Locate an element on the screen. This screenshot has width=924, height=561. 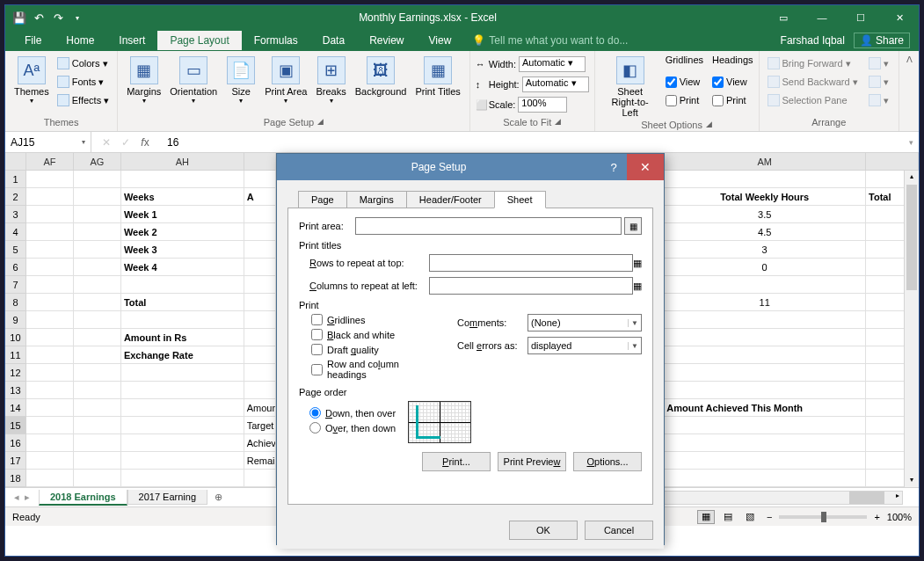
name-box: AJ15▾ is located at coordinates (48, 142).